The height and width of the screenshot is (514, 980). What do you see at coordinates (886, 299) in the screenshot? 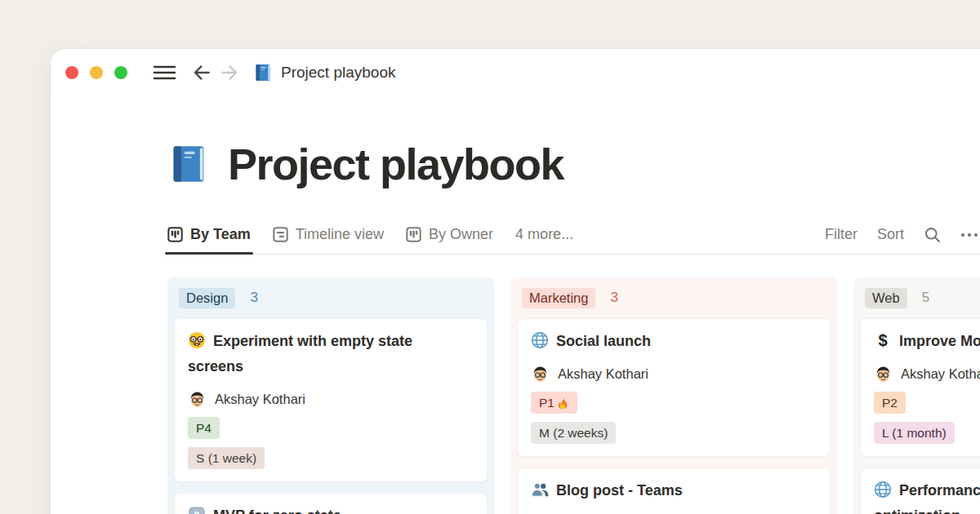
I see `column-group-chip: Web` at bounding box center [886, 299].